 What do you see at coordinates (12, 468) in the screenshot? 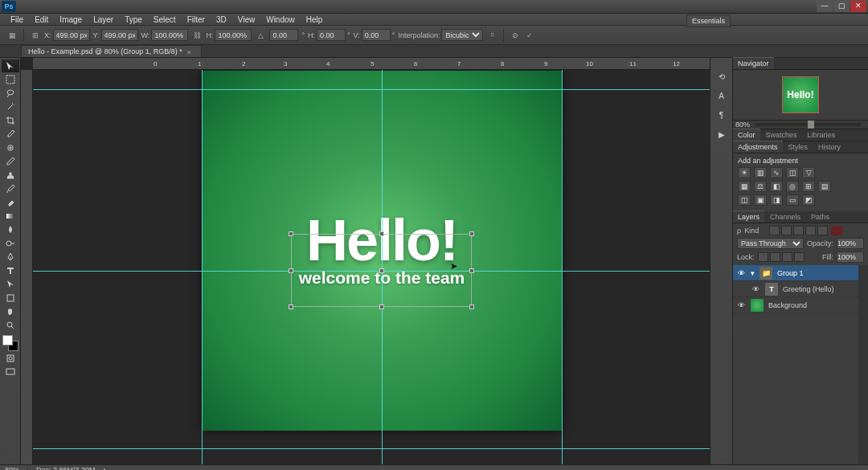
I see `status-zoom: 80%` at bounding box center [12, 468].